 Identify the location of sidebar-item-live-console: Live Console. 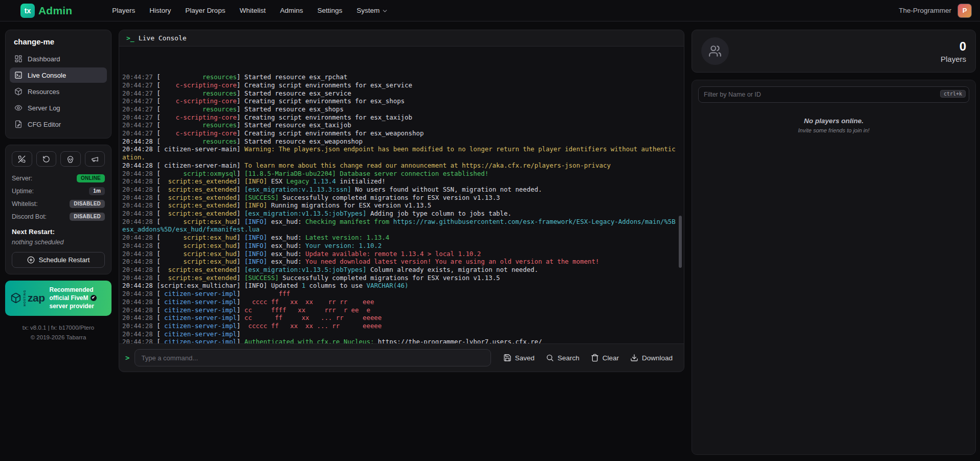
(58, 75).